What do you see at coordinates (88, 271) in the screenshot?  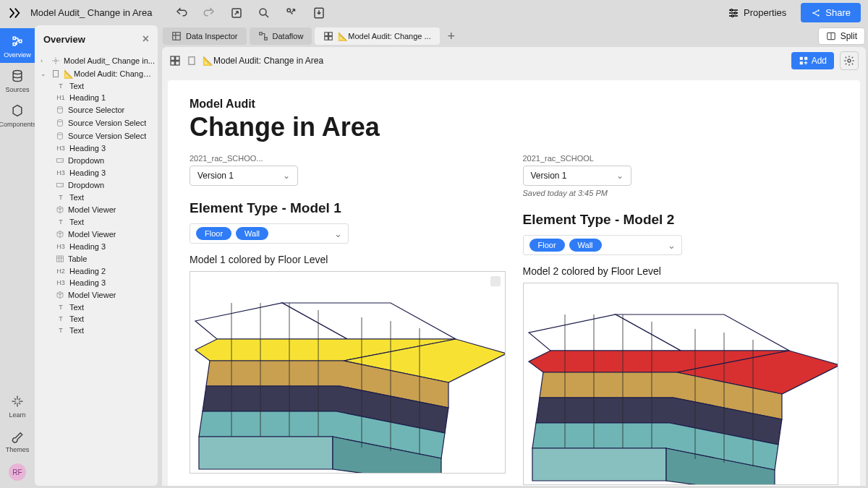 I see `tree-label: Heading 2` at bounding box center [88, 271].